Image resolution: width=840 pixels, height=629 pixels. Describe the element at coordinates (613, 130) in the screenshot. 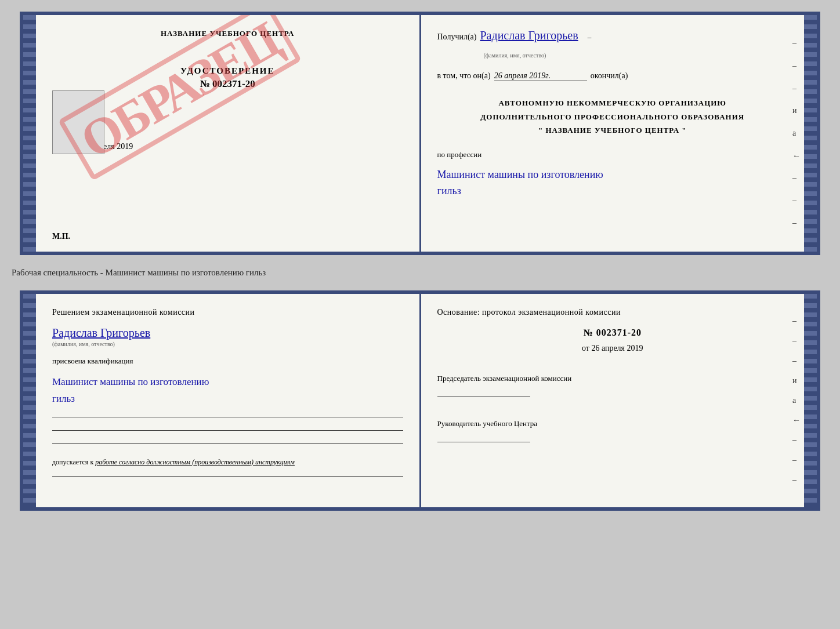

I see `org-line3: " НАЗВАНИЕ УЧЕБНОГО ЦЕНТРА "` at that location.